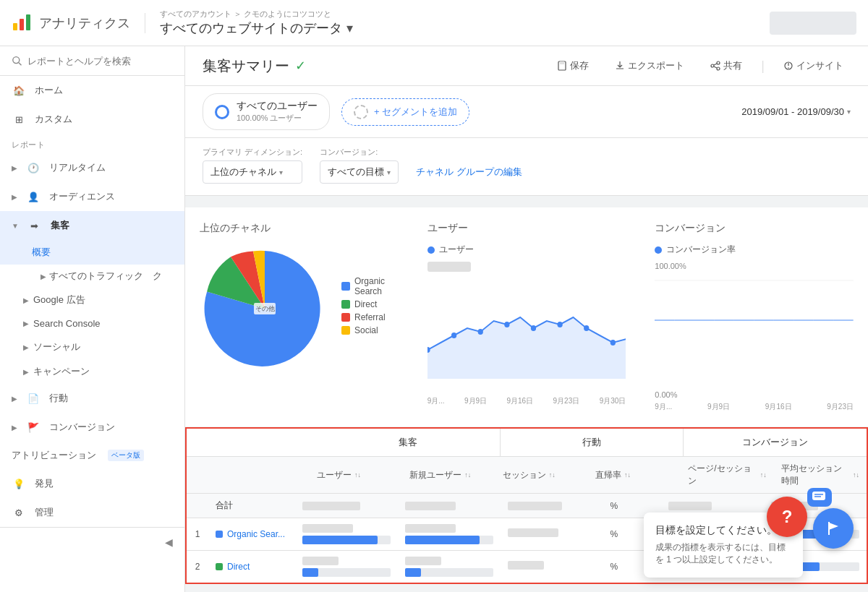  I want to click on sidebar-item-realtime: ▶ 🕐 リアルタイム, so click(93, 168).